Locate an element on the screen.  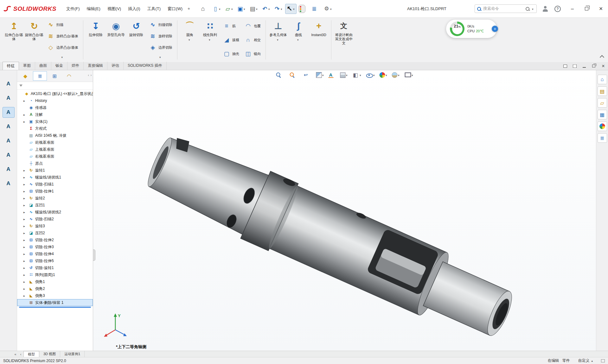
search-dropdown-caret-icon is located at coordinates (533, 9).